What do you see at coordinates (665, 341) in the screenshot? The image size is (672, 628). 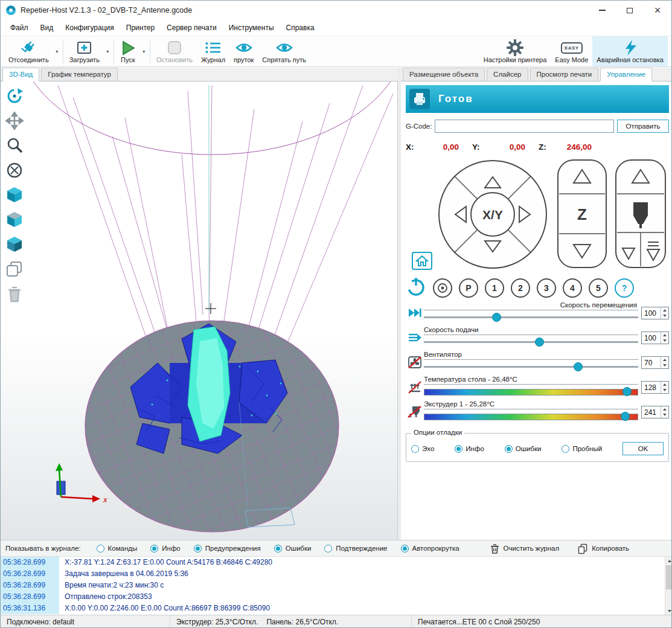 I see `feed-rate-down` at bounding box center [665, 341].